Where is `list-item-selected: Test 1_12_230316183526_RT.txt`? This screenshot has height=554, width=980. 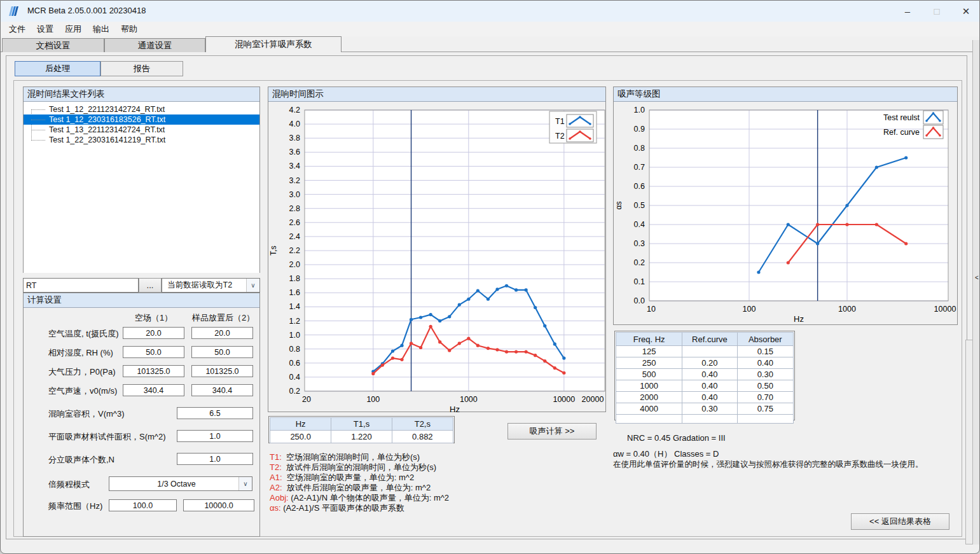
list-item-selected: Test 1_12_230316183526_RT.txt is located at coordinates (141, 120).